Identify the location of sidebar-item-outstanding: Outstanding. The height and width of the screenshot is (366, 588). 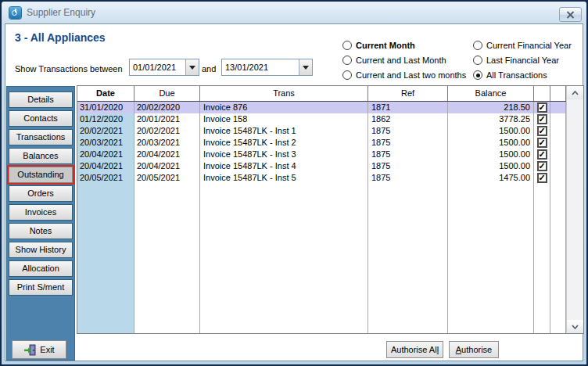
(41, 175).